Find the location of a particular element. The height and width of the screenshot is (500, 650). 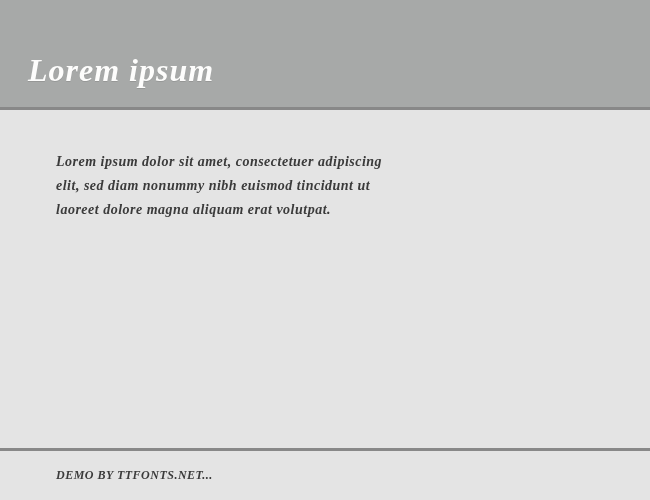

page-title: Lorem ipsum is located at coordinates (121, 70).